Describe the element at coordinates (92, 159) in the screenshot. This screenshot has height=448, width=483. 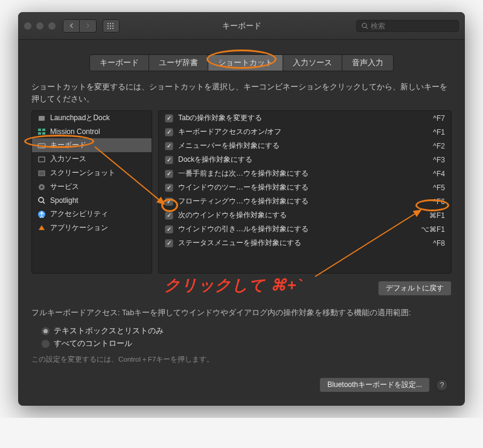
I see `category-3: 入力ソース` at that location.